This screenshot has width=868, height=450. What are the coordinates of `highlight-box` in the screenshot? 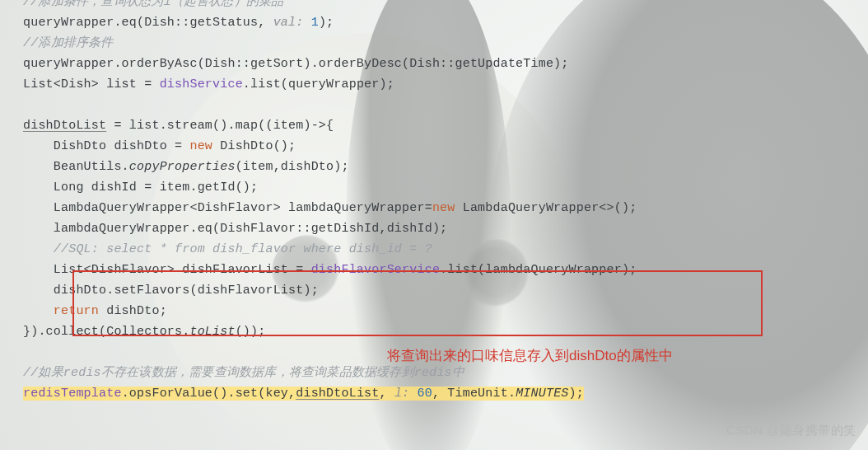 It's located at (418, 303).